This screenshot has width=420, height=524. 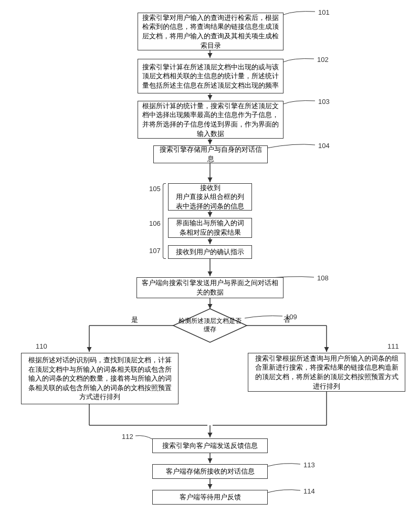 What do you see at coordinates (210, 446) in the screenshot?
I see `step-112-text: 搜索引擎向客户端发送反馈信息` at bounding box center [210, 446].